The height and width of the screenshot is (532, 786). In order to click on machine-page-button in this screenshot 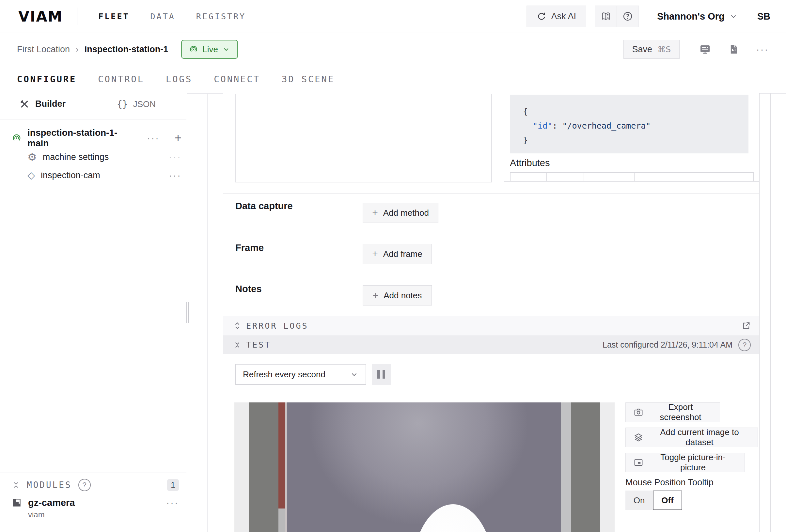, I will do `click(705, 49)`.